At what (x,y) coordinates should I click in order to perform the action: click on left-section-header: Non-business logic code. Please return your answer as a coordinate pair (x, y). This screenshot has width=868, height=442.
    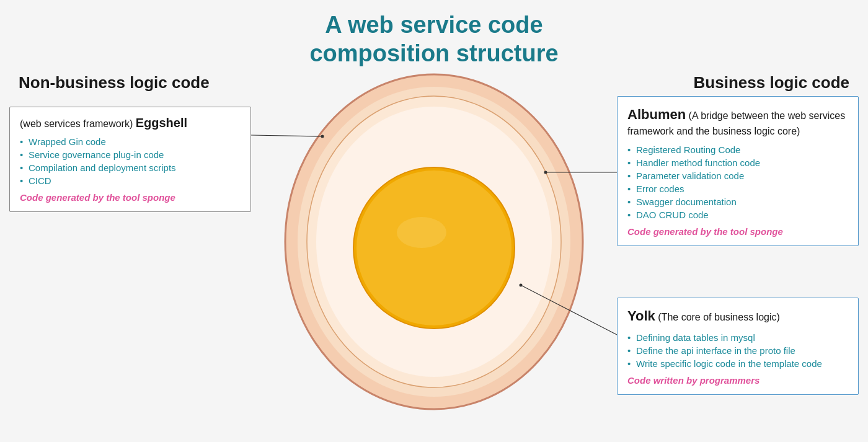
    Looking at the image, I should click on (114, 83).